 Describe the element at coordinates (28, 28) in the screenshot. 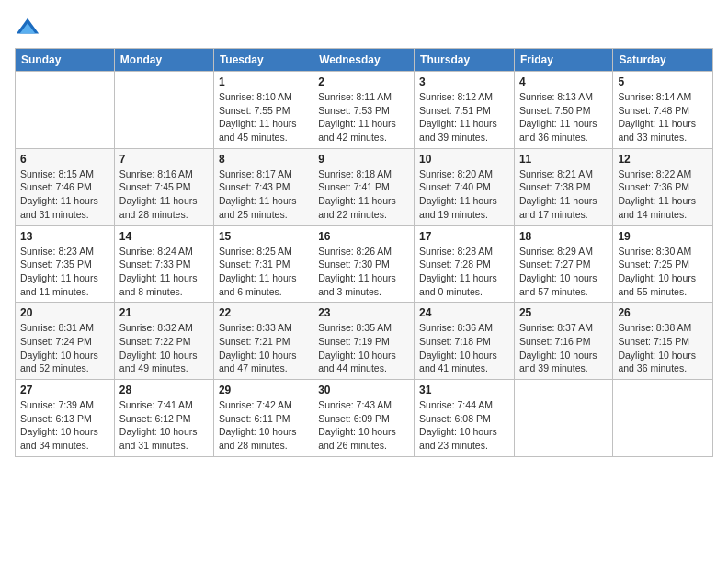

I see `logo-icon` at that location.